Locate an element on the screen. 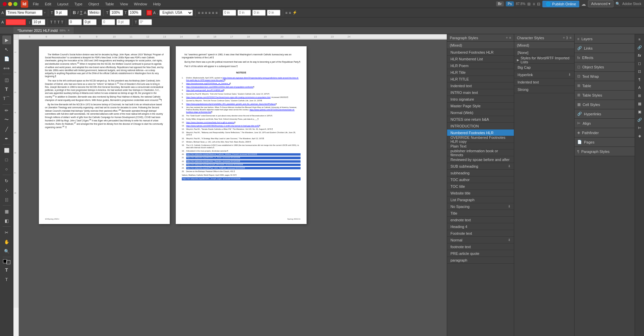 The image size is (644, 336). char-styles-strip-icon: A is located at coordinates (640, 88).